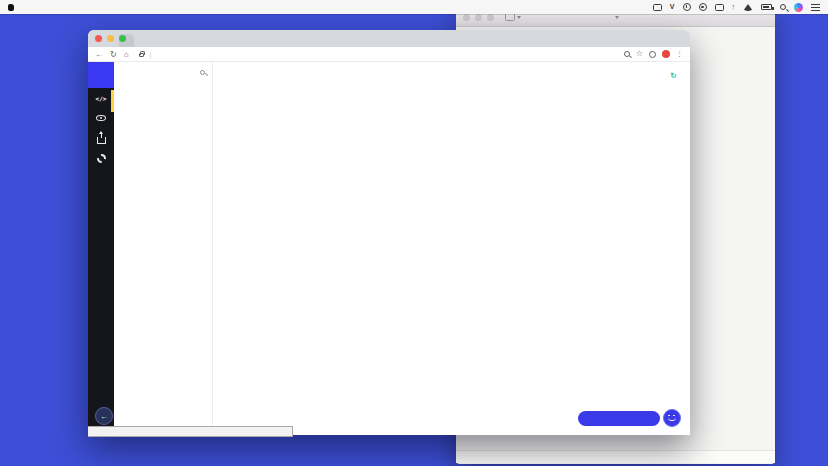 This screenshot has width=828, height=466. I want to click on address-bar: |, so click(376, 54).